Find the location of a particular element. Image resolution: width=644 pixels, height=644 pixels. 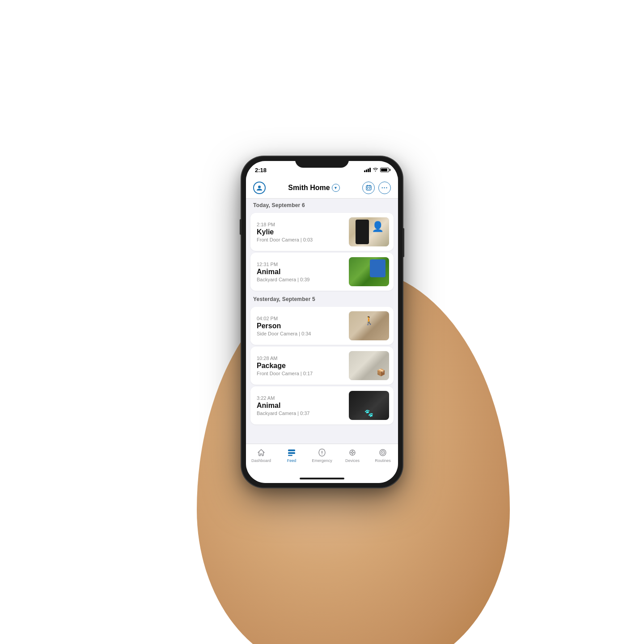

feed-content: Today, September 6 2:18 PM Kylie Front D… is located at coordinates (322, 321).